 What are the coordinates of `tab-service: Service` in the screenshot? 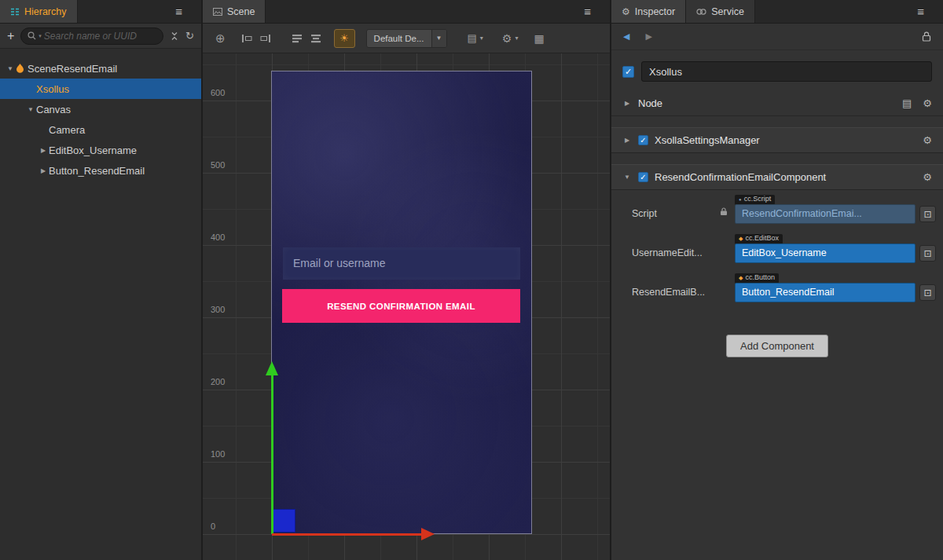 It's located at (721, 11).